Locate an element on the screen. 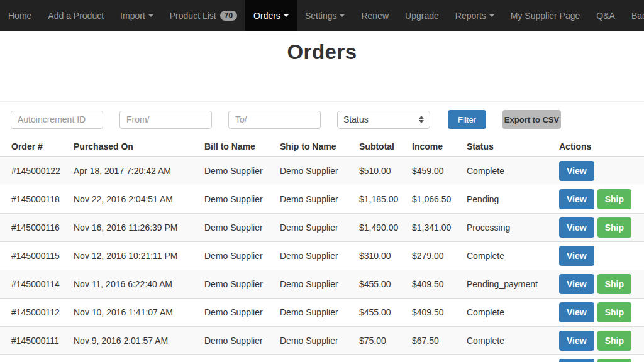  nav-item-q-a: Q&A is located at coordinates (606, 15).